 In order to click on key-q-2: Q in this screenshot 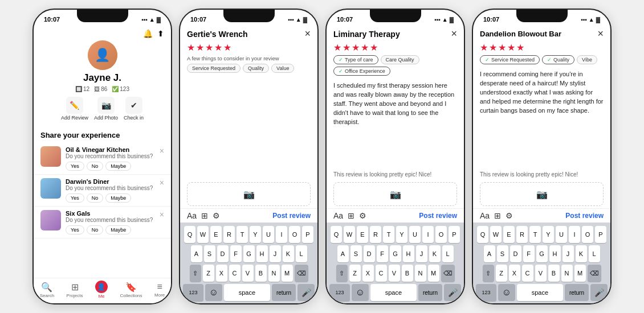, I will do `click(190, 234)`.